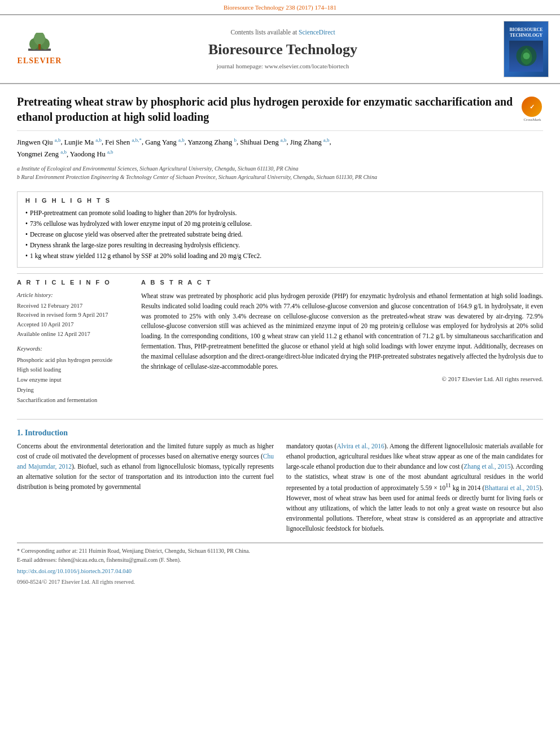  What do you see at coordinates (73, 380) in the screenshot?
I see `keyword-3: Low enzyme input` at bounding box center [73, 380].